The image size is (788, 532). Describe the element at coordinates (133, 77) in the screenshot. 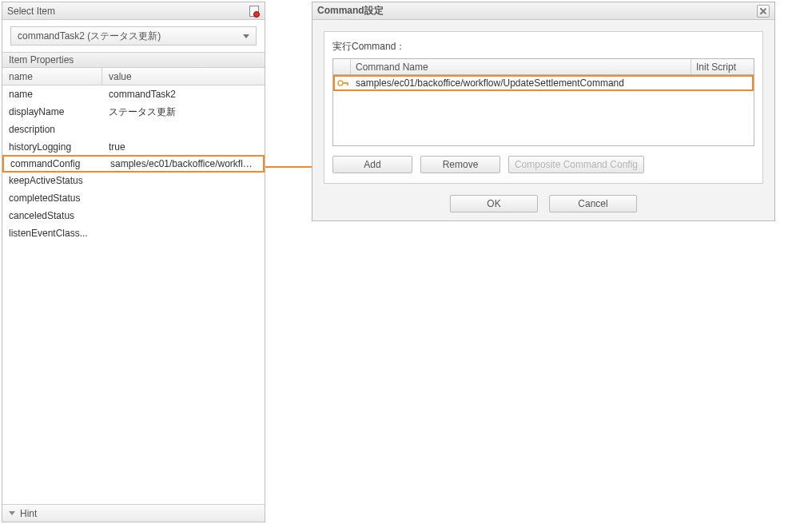

I see `properties-table-head: name value` at that location.